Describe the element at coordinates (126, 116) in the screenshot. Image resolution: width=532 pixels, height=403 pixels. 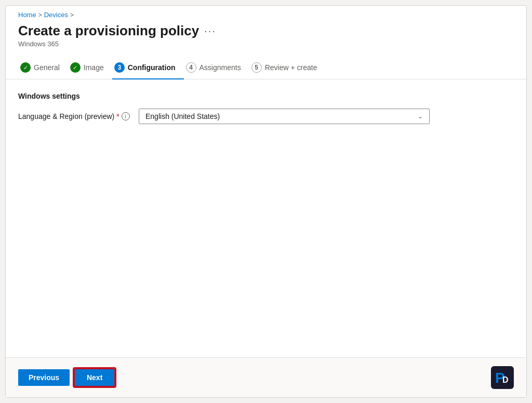
I see `language-region-info-icon: i` at that location.